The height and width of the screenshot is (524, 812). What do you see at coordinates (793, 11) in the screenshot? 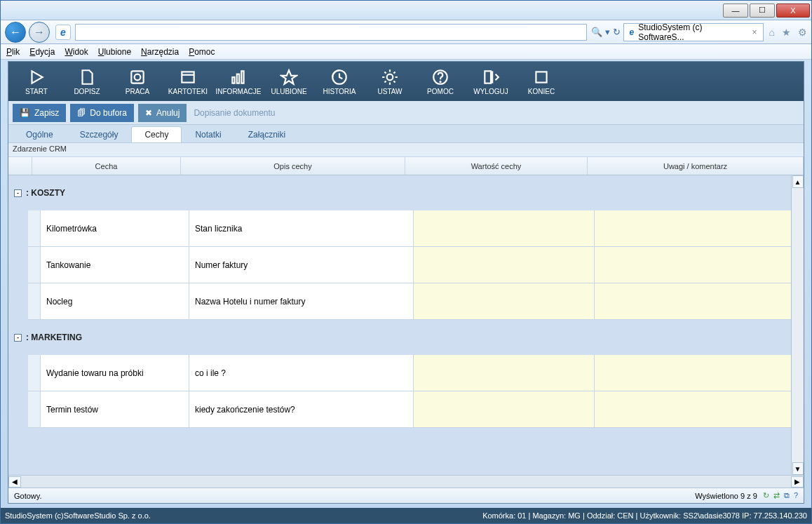
I see `close-button: X` at bounding box center [793, 11].